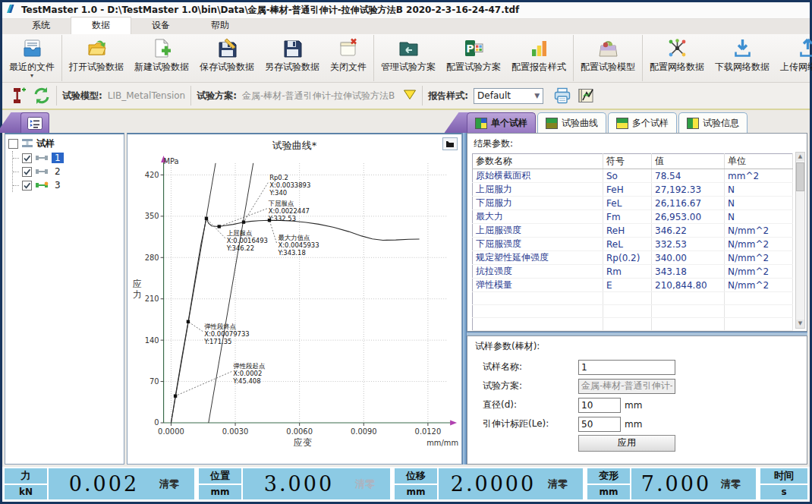 The height and width of the screenshot is (504, 812). I want to click on tree-item-specimen-1: 1, so click(68, 158).